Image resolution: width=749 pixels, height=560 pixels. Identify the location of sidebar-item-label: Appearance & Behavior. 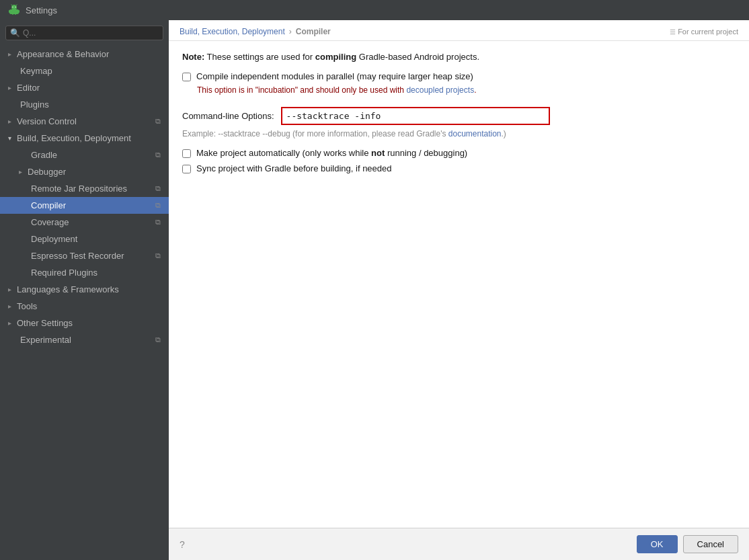
(63, 54).